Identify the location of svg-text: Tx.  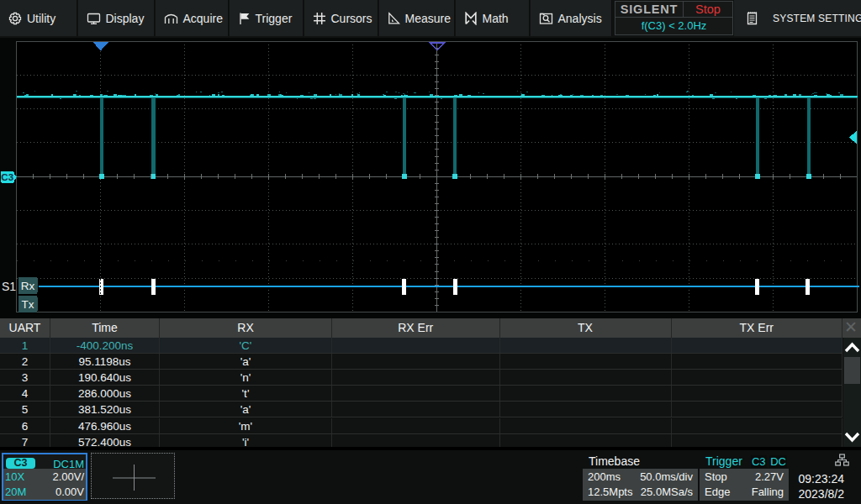
(29, 304).